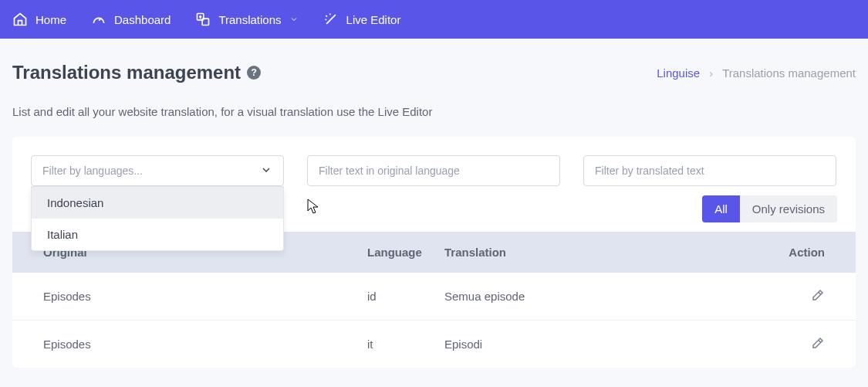  What do you see at coordinates (157, 235) in the screenshot?
I see `language-option-italian: Italian` at bounding box center [157, 235].